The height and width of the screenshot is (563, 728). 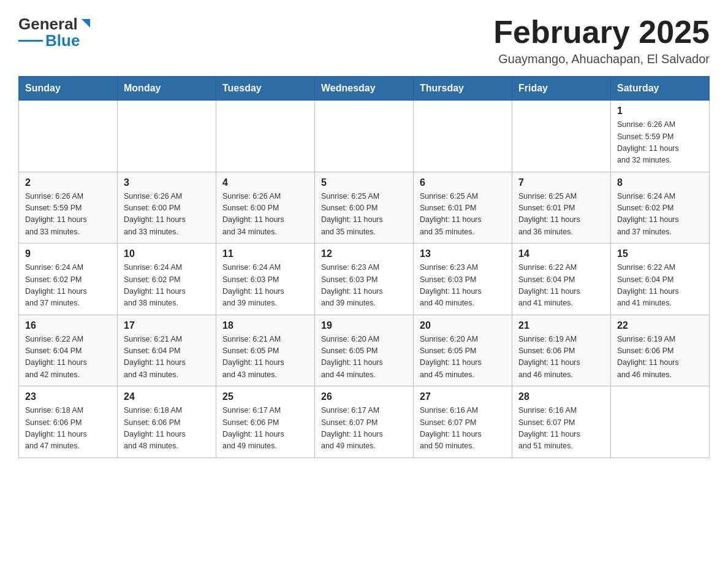 What do you see at coordinates (364, 207) in the screenshot?
I see `calendar-week-2: 2Sunrise: 6:26 AM Sunset: 5:59 PM Daylig…` at bounding box center [364, 207].